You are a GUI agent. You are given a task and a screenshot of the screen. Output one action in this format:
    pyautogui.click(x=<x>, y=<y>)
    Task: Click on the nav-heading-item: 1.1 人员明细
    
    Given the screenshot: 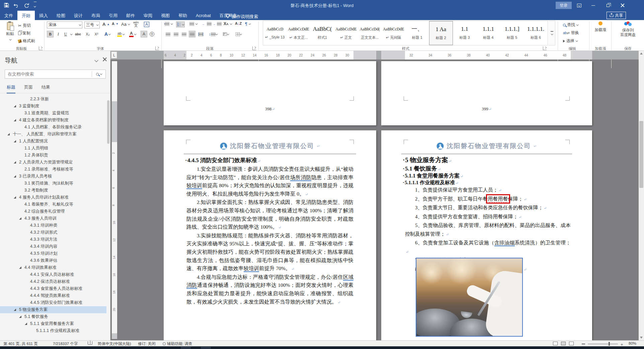 What is the action you would take?
    pyautogui.click(x=53, y=148)
    